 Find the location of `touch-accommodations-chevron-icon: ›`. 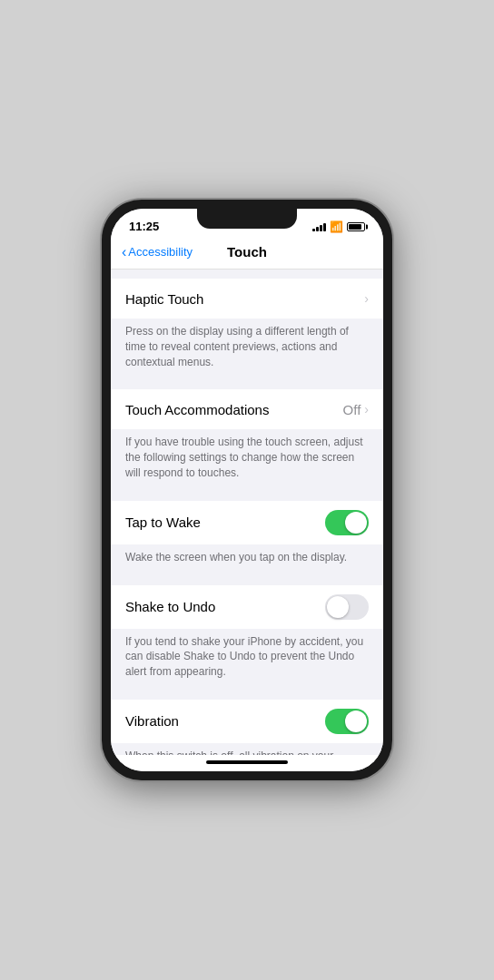

touch-accommodations-chevron-icon: › is located at coordinates (367, 409).